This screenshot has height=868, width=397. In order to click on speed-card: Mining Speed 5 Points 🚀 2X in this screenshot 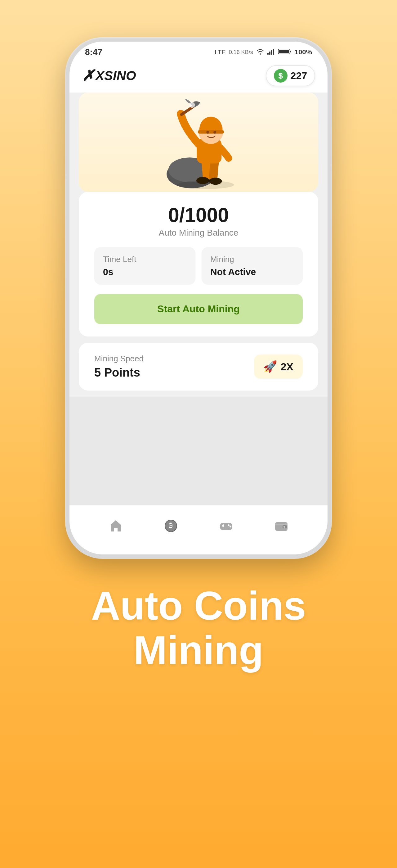, I will do `click(199, 367)`.